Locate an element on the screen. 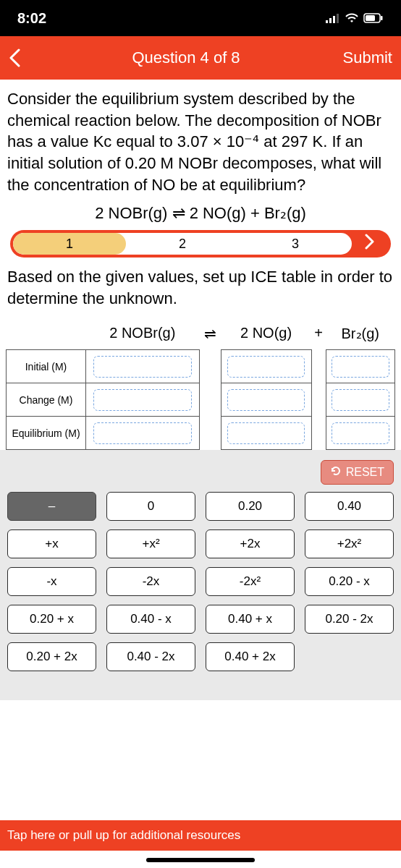 The width and height of the screenshot is (401, 868). drop-initial-nobr is located at coordinates (143, 367).